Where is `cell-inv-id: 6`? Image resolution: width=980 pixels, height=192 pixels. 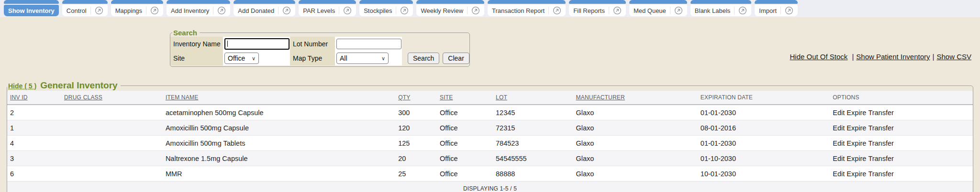
cell-inv-id: 6 is located at coordinates (34, 174).